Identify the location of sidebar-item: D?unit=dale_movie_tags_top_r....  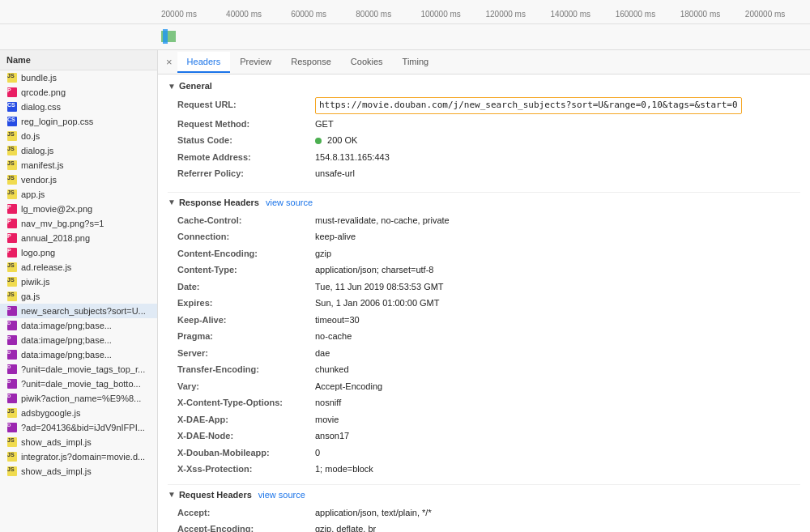
(79, 369).